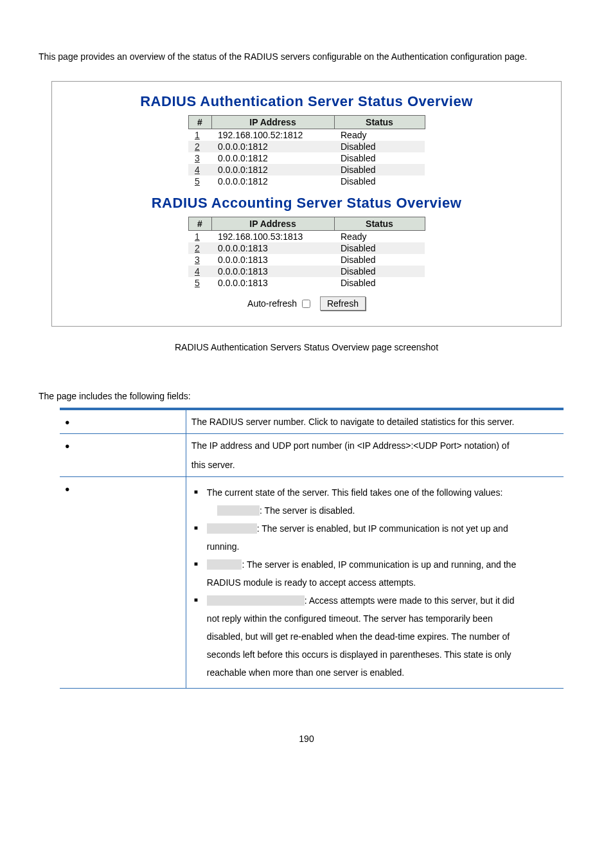 Image resolution: width=613 pixels, height=868 pixels. Describe the element at coordinates (200, 158) in the screenshot. I see `auth-row-link: 3` at that location.